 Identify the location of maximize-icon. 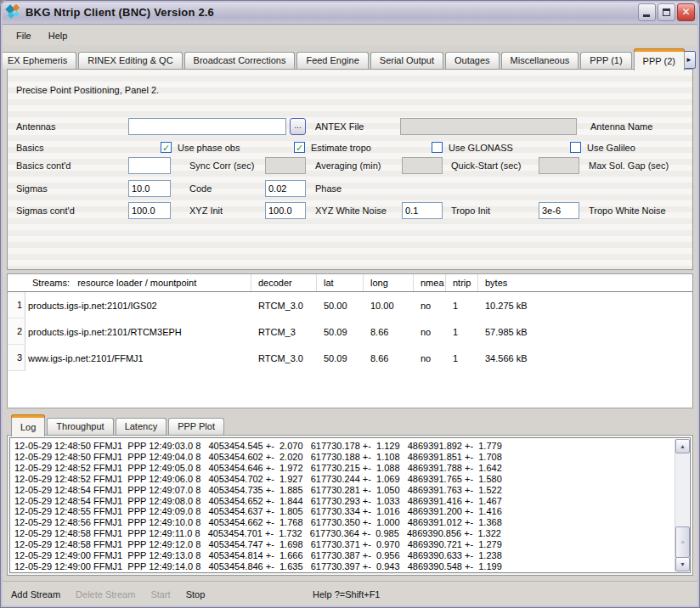
(666, 12).